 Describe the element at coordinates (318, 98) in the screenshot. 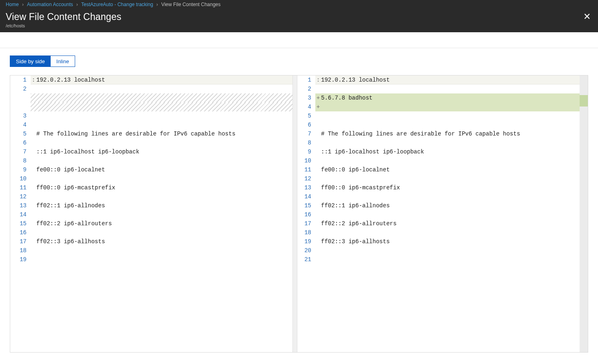

I see `diff-marker: +` at that location.